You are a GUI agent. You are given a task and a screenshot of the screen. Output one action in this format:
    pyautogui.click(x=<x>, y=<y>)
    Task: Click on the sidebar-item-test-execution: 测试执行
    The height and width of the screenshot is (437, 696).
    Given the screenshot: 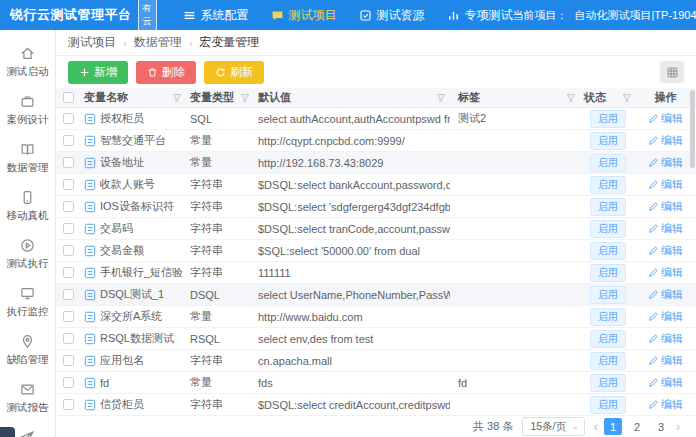 What is the action you would take?
    pyautogui.click(x=28, y=254)
    